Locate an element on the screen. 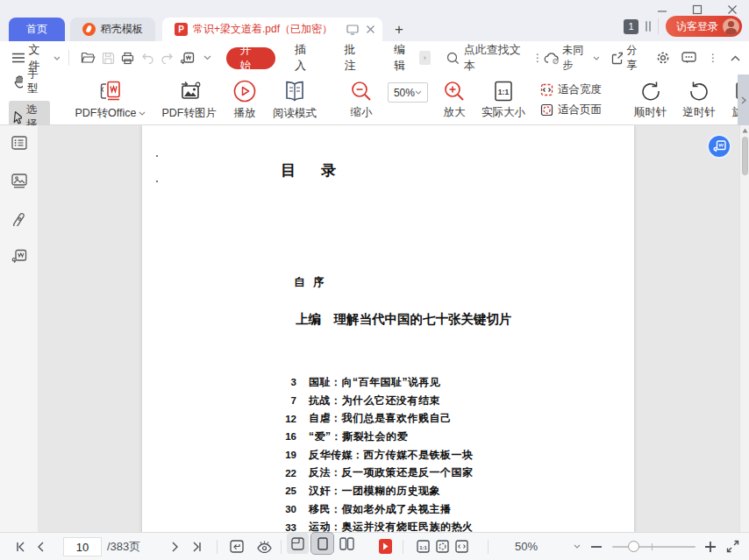  vertical-scrollbar is located at coordinates (744, 329).